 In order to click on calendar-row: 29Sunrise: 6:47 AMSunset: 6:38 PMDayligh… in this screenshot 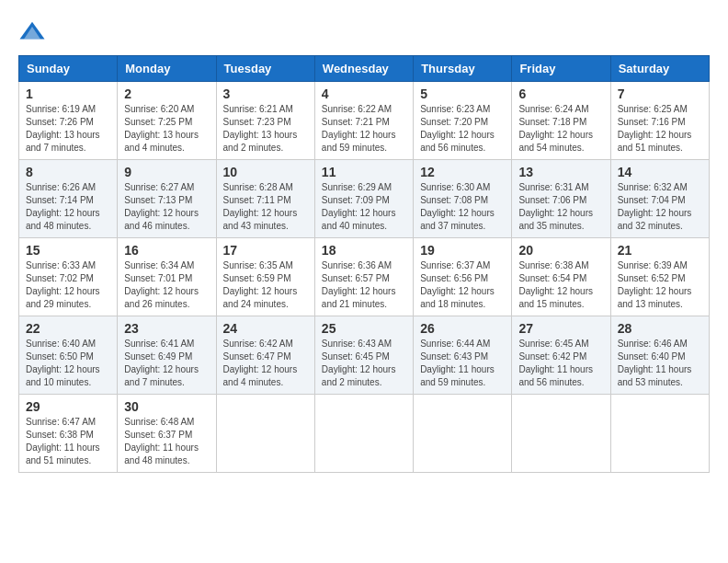, I will do `click(364, 434)`.